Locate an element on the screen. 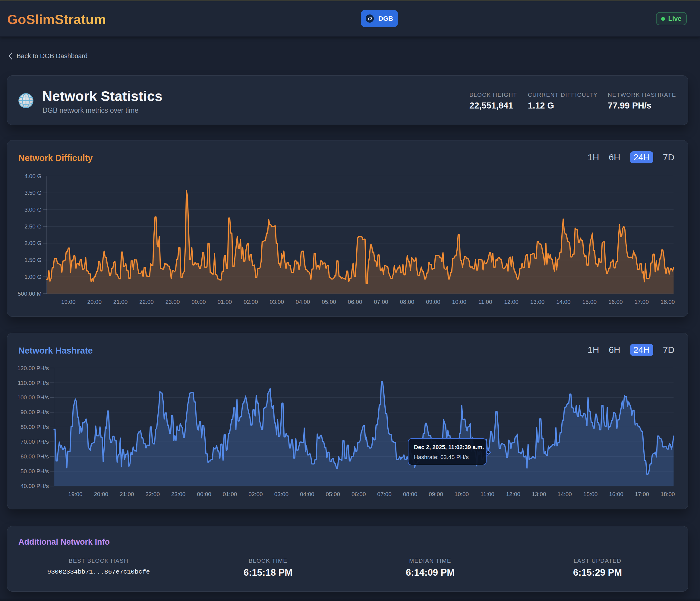 This screenshot has width=700, height=601. svg-text: 05:00 is located at coordinates (333, 494).